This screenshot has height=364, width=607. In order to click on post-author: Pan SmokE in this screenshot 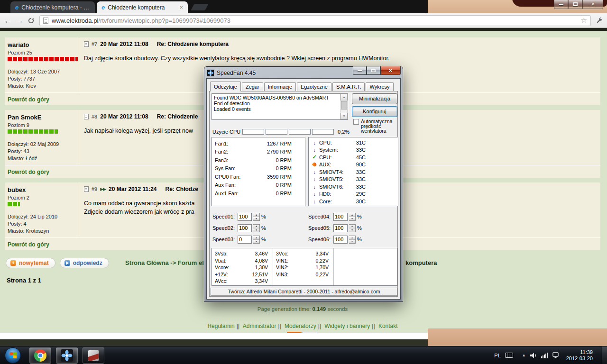, I will do `click(41, 118)`.